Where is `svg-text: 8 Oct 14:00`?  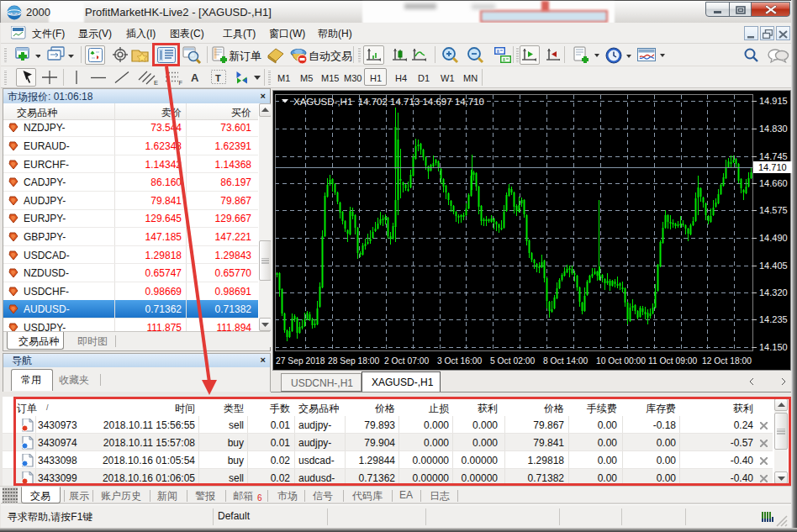 svg-text: 8 Oct 14:00 is located at coordinates (566, 361).